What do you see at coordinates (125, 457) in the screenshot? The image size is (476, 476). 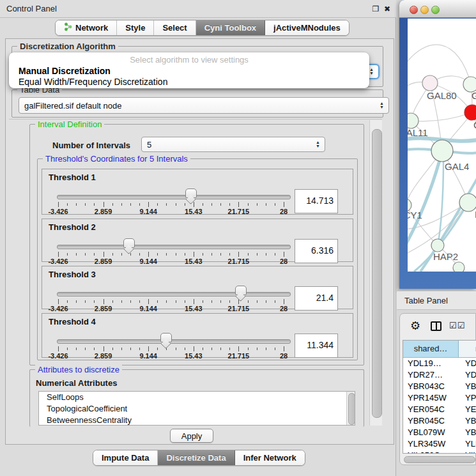 I see `tab-impute-data: Impute Data` at bounding box center [125, 457].